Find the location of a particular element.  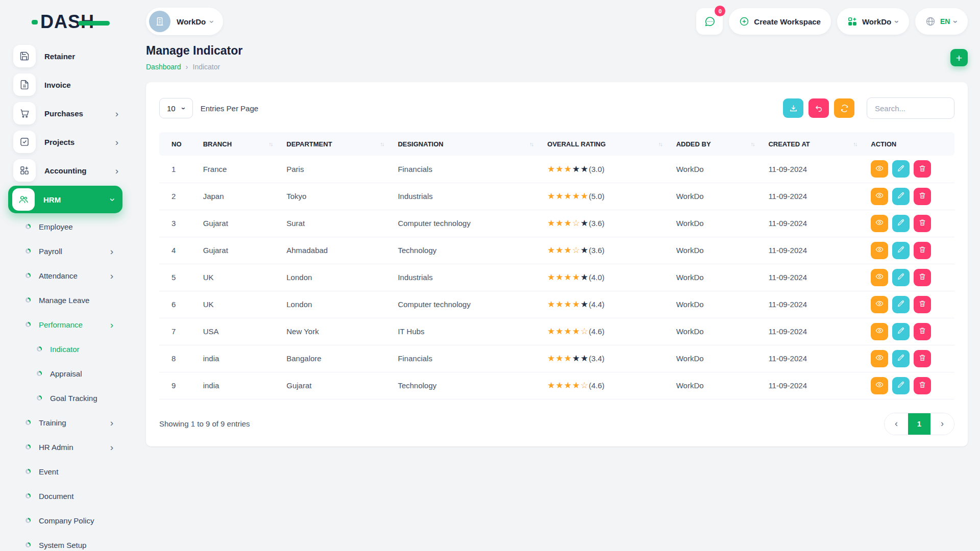

workspace-menu-button: WorkDo › is located at coordinates (873, 21).